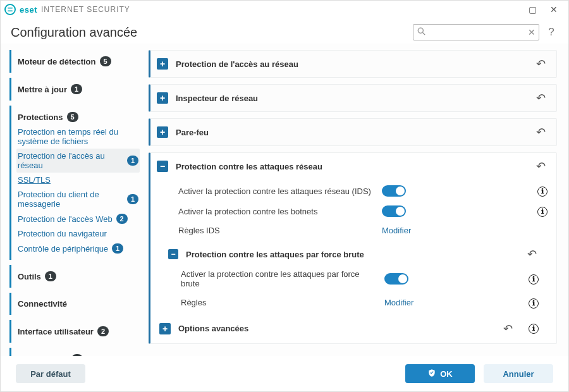  What do you see at coordinates (284, 9) in the screenshot?
I see `titlebar: eset INTERNET SECURITY ▢ ✕` at bounding box center [284, 9].